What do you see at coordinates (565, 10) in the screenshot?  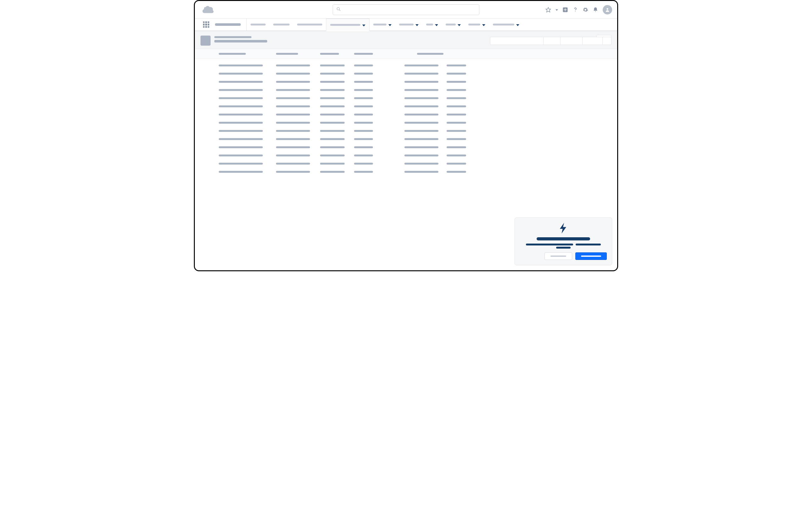 I see `global-add-button` at bounding box center [565, 10].